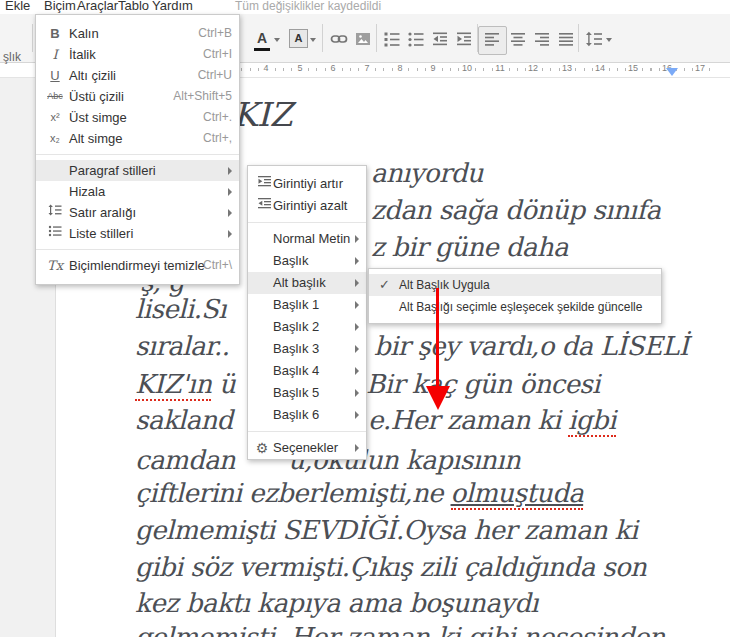 The width and height of the screenshot is (730, 637). What do you see at coordinates (264, 184) in the screenshot?
I see `increase-indent-icon` at bounding box center [264, 184].